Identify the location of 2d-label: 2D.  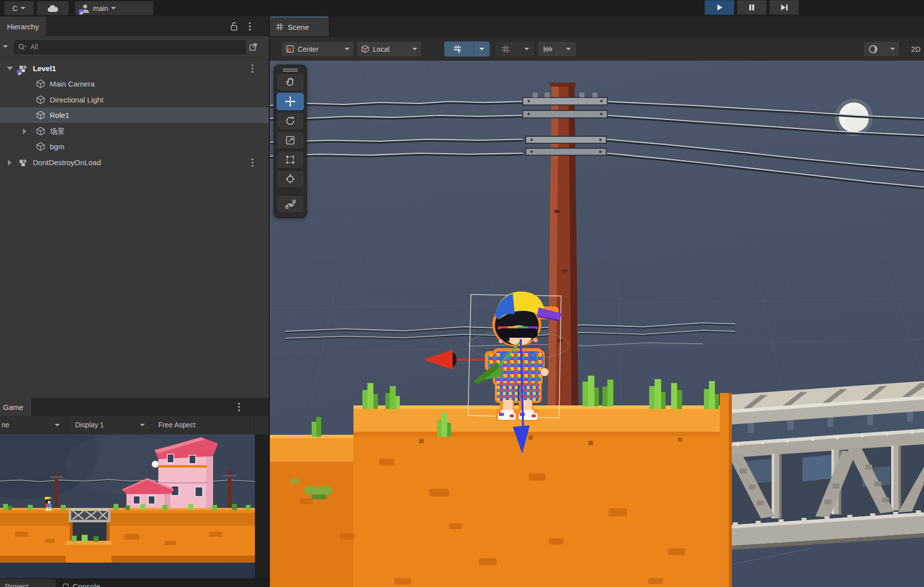
(916, 49).